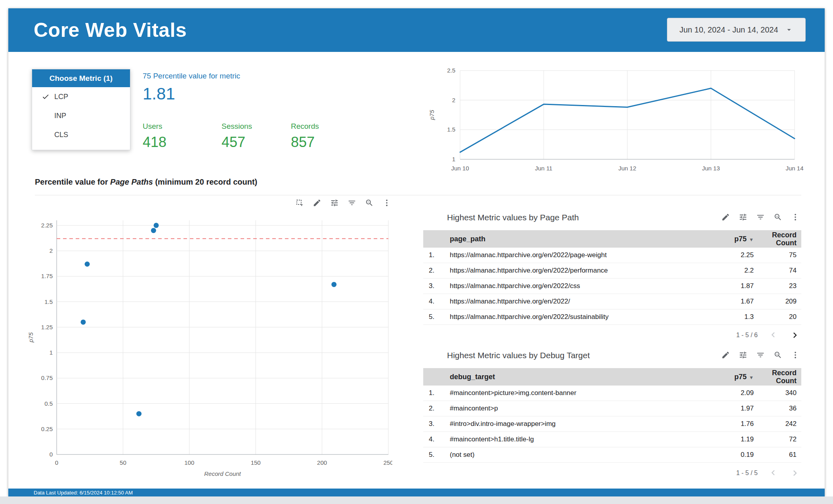 This screenshot has width=833, height=504. Describe the element at coordinates (47, 429) in the screenshot. I see `svg-text: 0.25` at that location.